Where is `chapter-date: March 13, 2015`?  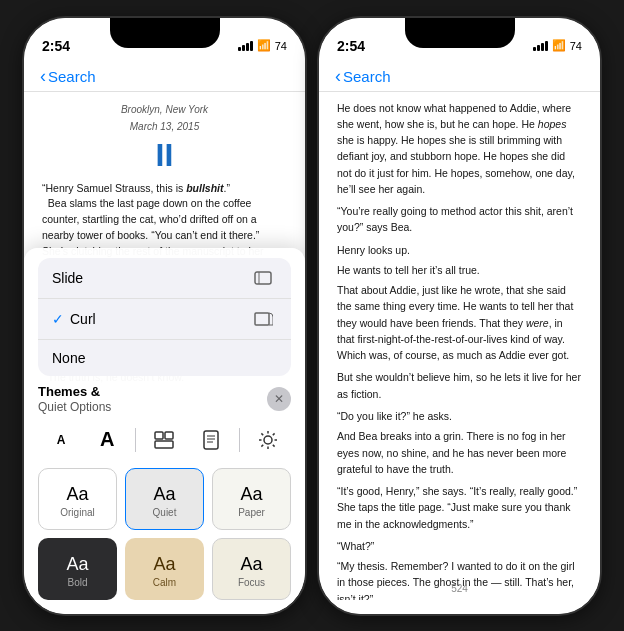
chapter-date: March 13, 2015 is located at coordinates (164, 127).